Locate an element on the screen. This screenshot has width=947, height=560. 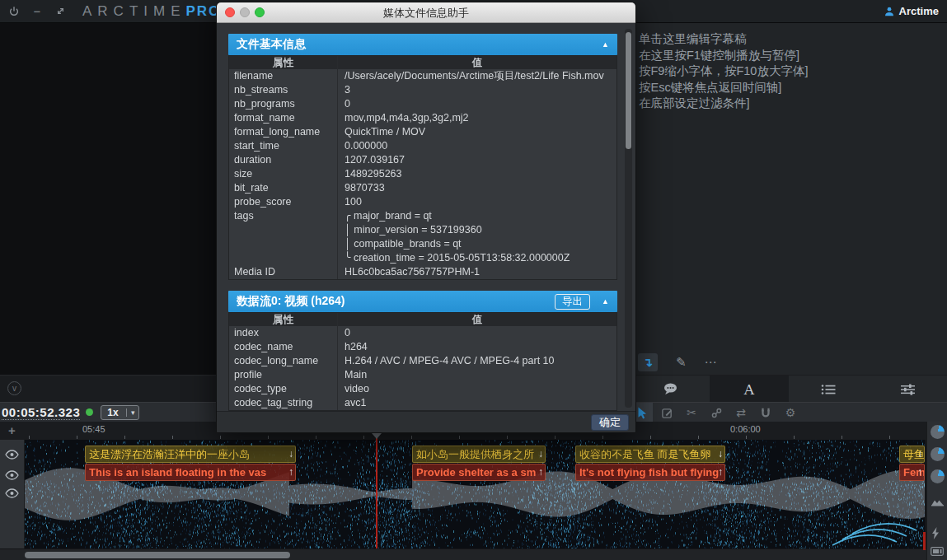
table-row: codec_long_nameH.264 / AVC / MPEG-4 AVC … is located at coordinates (423, 361).